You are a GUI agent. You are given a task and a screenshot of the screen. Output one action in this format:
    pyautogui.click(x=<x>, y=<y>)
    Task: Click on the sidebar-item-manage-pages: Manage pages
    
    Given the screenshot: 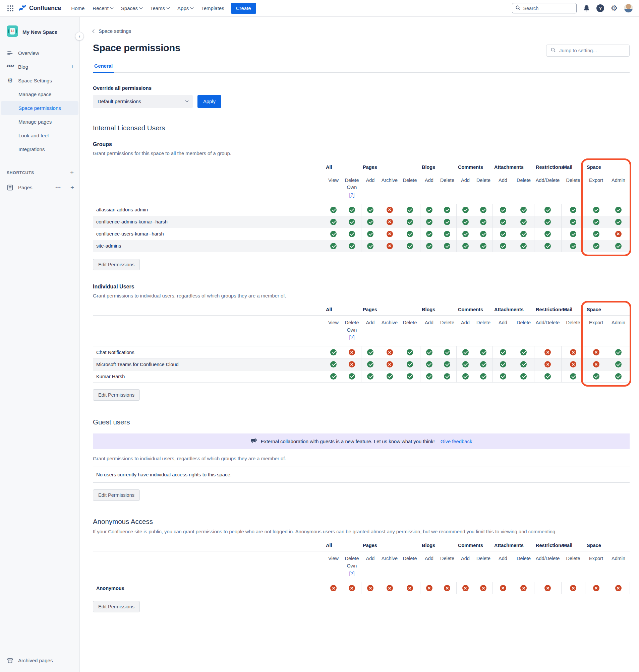 What is the action you would take?
    pyautogui.click(x=40, y=122)
    